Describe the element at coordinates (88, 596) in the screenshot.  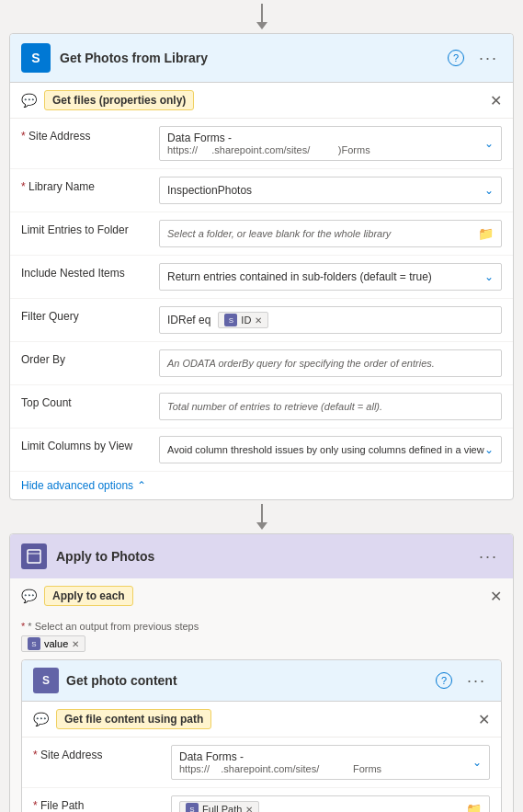
I see `apply-to-each-badge: Apply to each` at that location.